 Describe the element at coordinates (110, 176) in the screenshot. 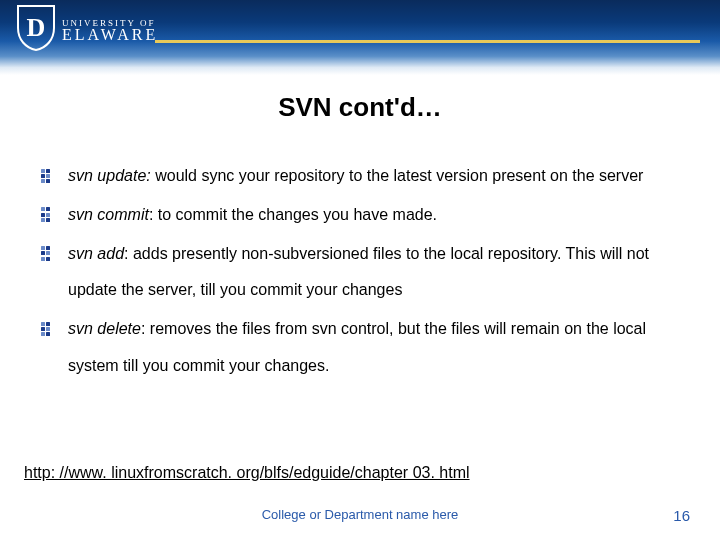

I see `bullet-command: svn update:` at that location.